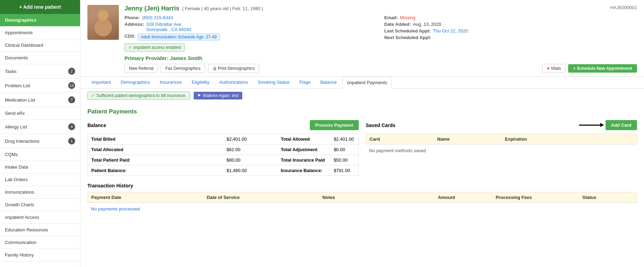 The image size is (644, 267). I want to click on status-col: Status, so click(608, 198).